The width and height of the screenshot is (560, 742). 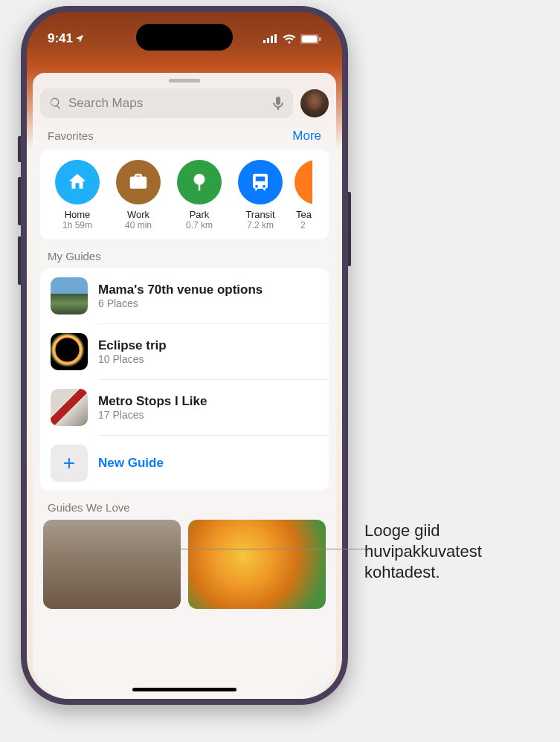 I want to click on callout-line, so click(x=223, y=549).